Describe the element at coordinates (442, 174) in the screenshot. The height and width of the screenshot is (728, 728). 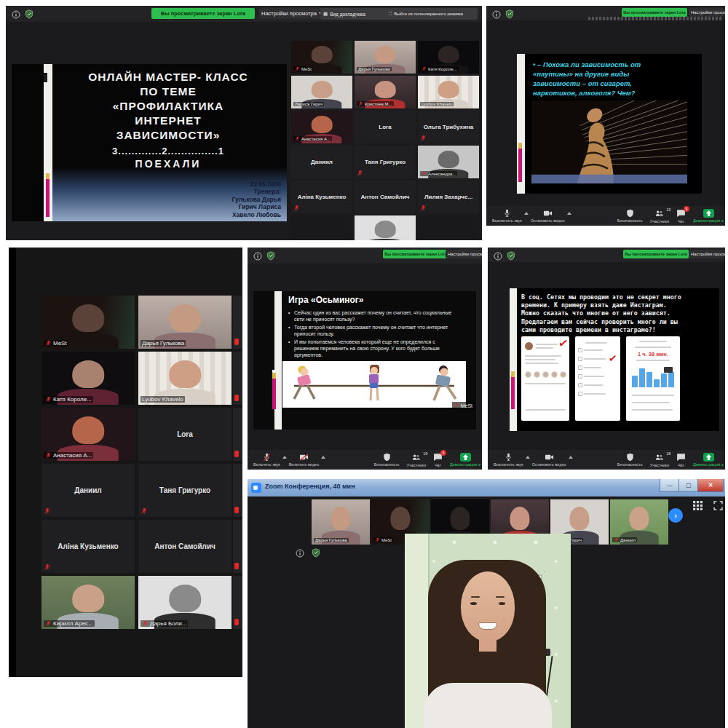
I see `participant-name: Александра...` at that location.